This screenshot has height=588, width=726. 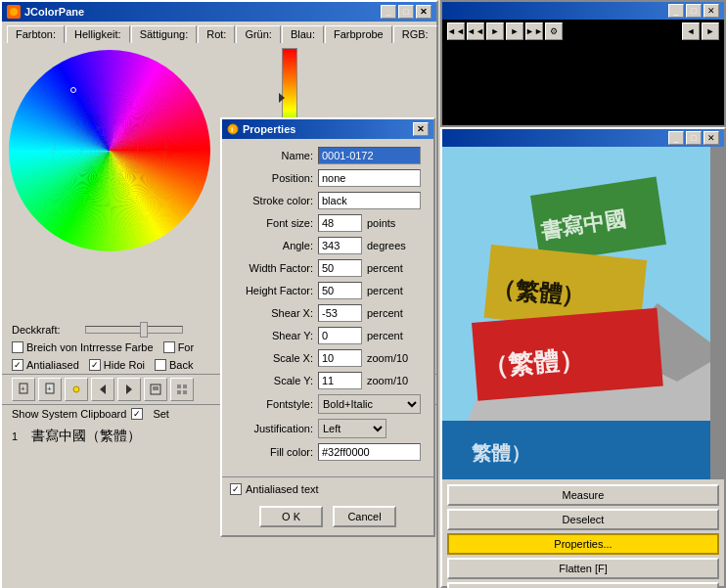 I want to click on name-input, so click(x=370, y=156).